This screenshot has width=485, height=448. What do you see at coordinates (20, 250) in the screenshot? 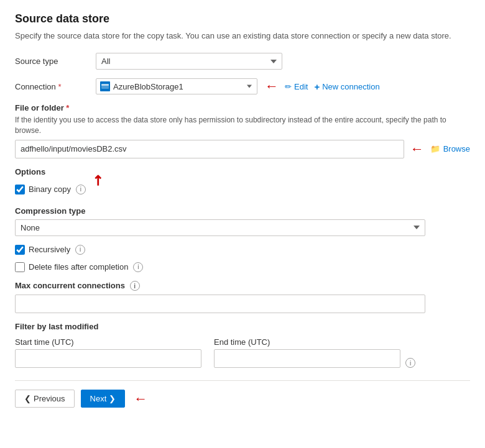
I see `recursively-checkbox` at bounding box center [20, 250].